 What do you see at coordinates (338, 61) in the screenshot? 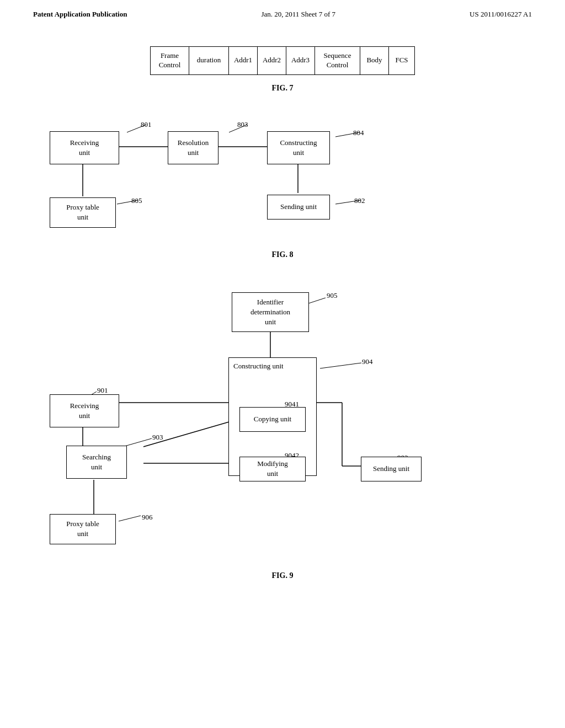
I see `sequence-control-cell: SequenceControl` at bounding box center [338, 61].